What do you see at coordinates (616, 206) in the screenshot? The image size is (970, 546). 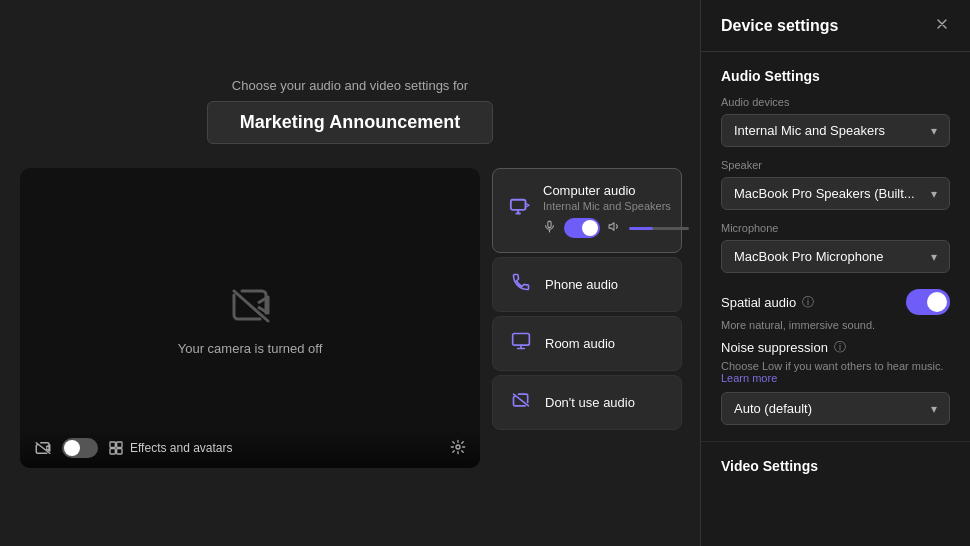 I see `computer-audio-device: Internal Mic and Speakers` at bounding box center [616, 206].